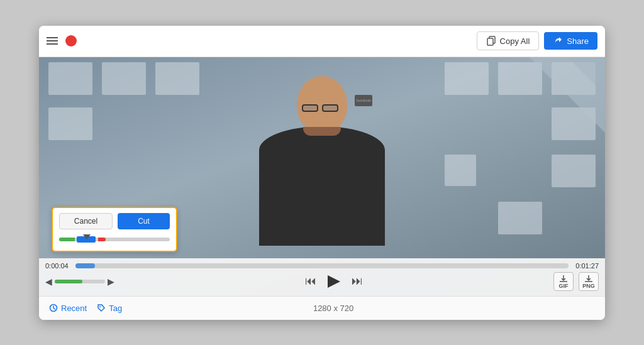  I want to click on toolbar-right: Copy All Share, so click(537, 41).